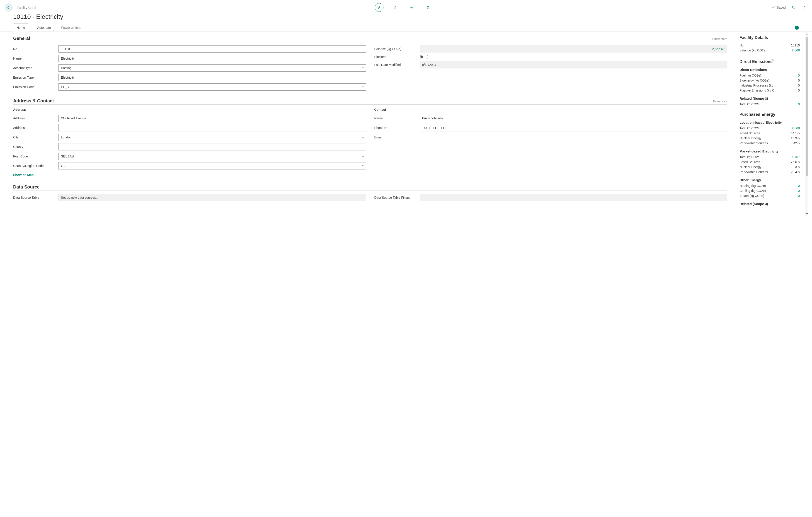 The height and width of the screenshot is (517, 812). Describe the element at coordinates (795, 133) in the screenshot. I see `fact-value: 44.1%` at that location.